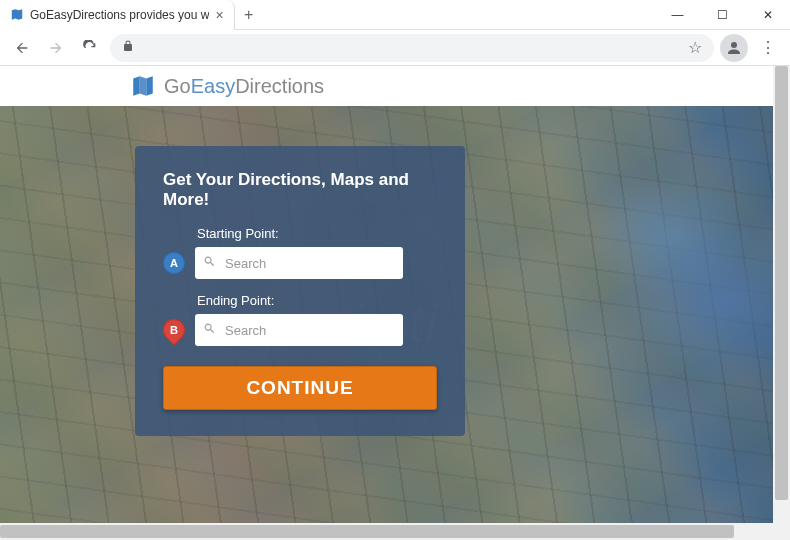 The image size is (790, 540). I want to click on back-button, so click(22, 48).